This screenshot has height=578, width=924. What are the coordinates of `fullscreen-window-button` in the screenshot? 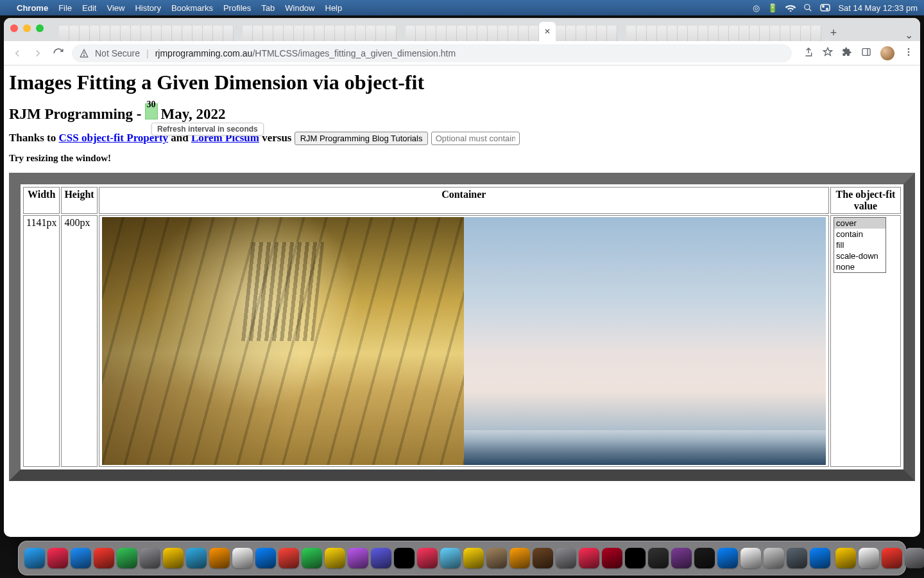 It's located at (40, 28).